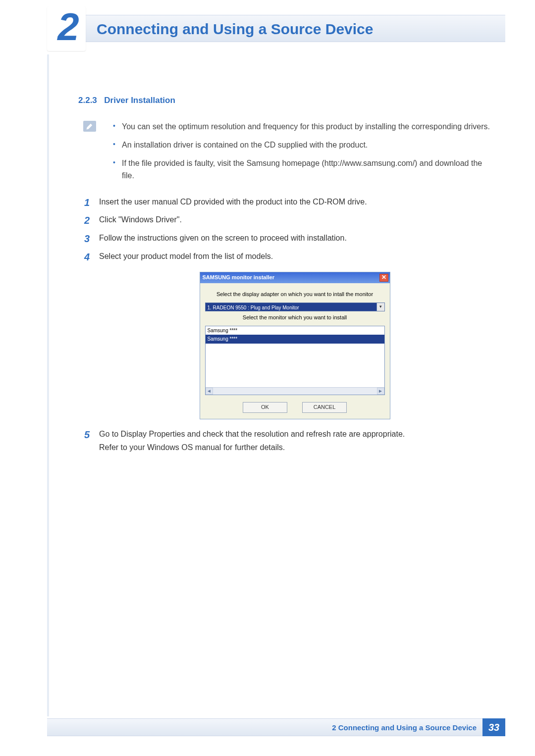  What do you see at coordinates (284, 101) in the screenshot?
I see `section-heading: 2.2.3 Driver Installation` at bounding box center [284, 101].